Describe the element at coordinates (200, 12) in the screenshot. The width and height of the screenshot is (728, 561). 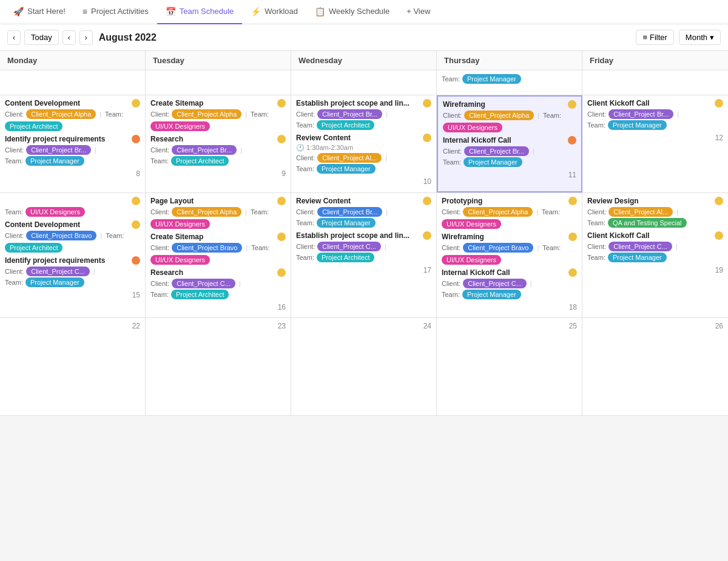
I see `tab-team-schedule: 📅 Team Schedule` at that location.